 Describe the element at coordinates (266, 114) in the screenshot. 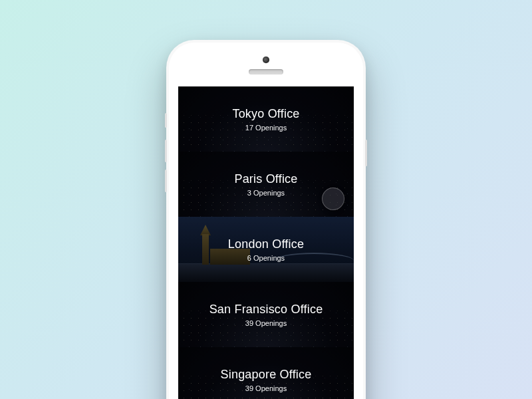

I see `office-title: Tokyo Office` at that location.